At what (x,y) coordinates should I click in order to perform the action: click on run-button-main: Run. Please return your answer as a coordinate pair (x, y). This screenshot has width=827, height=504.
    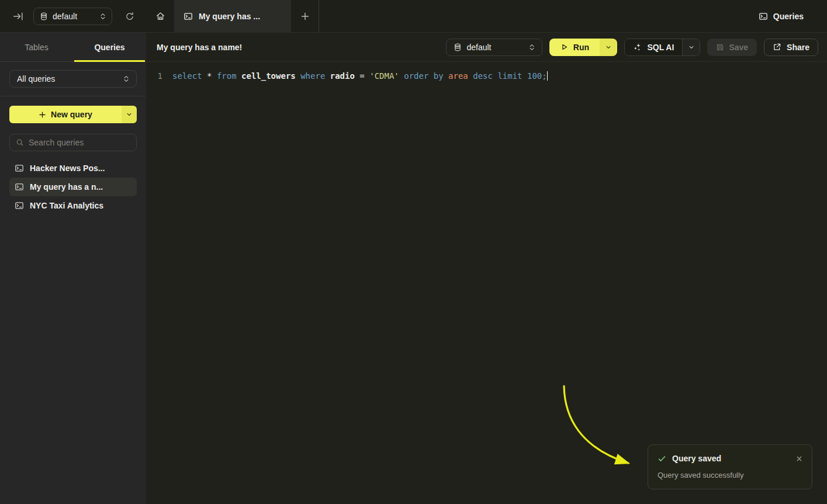
    Looking at the image, I should click on (575, 47).